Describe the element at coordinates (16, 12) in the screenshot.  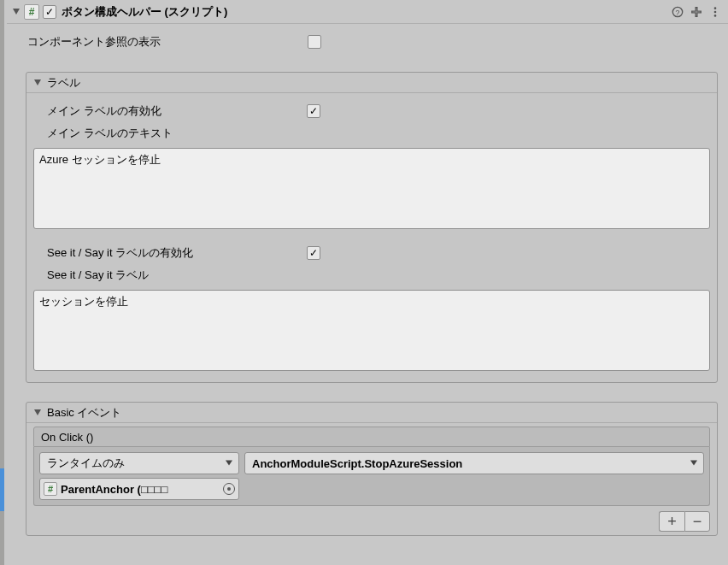
I see `foldout-toggle` at that location.